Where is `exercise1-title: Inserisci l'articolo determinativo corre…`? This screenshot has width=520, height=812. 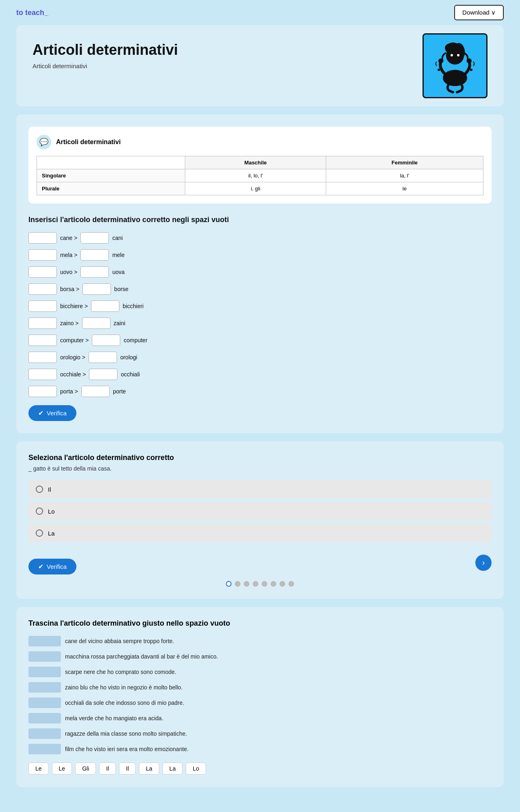
exercise1-title: Inserisci l'articolo determinativo corre… is located at coordinates (260, 220).